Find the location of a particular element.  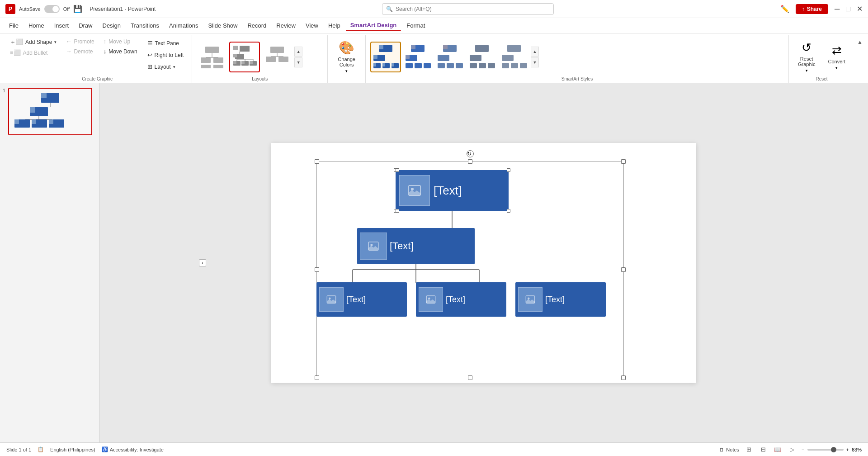

org-box-level3b: [Text] is located at coordinates (461, 299).